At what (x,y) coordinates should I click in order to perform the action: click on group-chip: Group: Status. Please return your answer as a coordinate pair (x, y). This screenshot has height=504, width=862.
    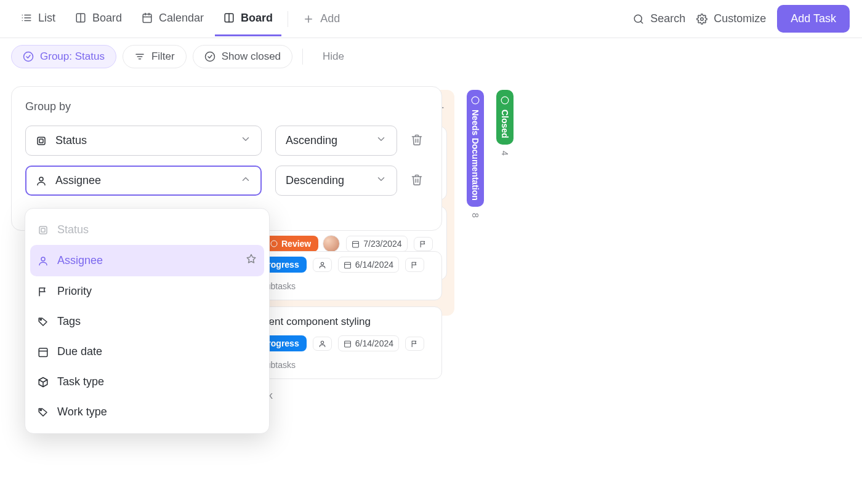
    Looking at the image, I should click on (64, 57).